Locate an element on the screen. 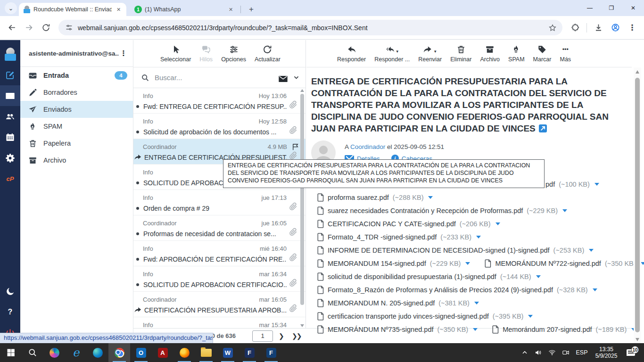 Image resolution: width=644 pixels, height=362 pixels. attachment-name: Formato_8_Razón de Proformas y Análisis … is located at coordinates (440, 290).